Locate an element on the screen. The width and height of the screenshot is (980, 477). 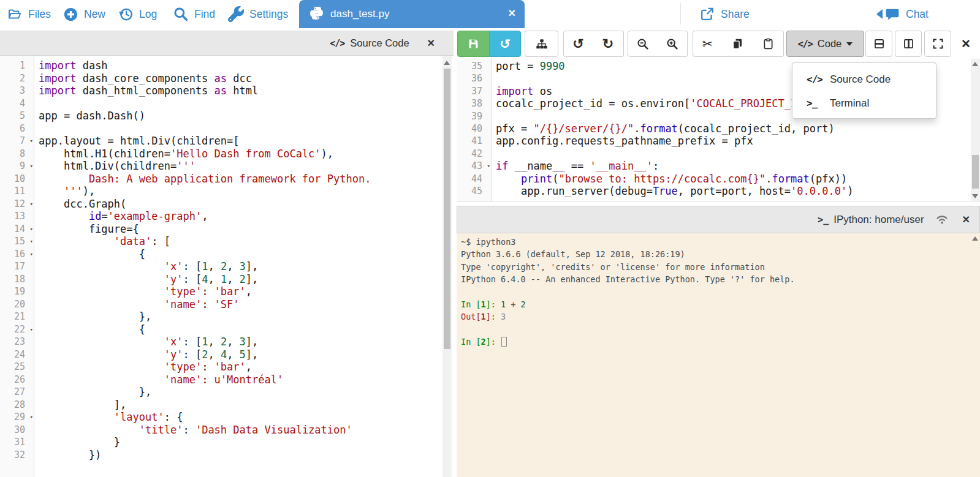
code-line: app.config.requests_pathname_prefix = pf… is located at coordinates (733, 141).